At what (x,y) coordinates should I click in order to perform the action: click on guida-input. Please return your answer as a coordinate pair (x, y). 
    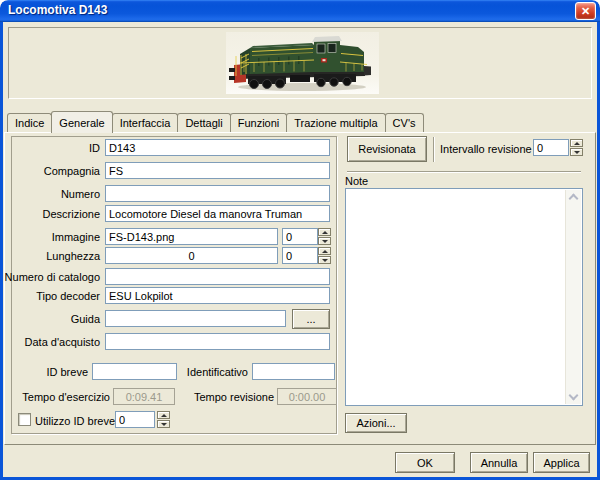
    Looking at the image, I should click on (196, 318).